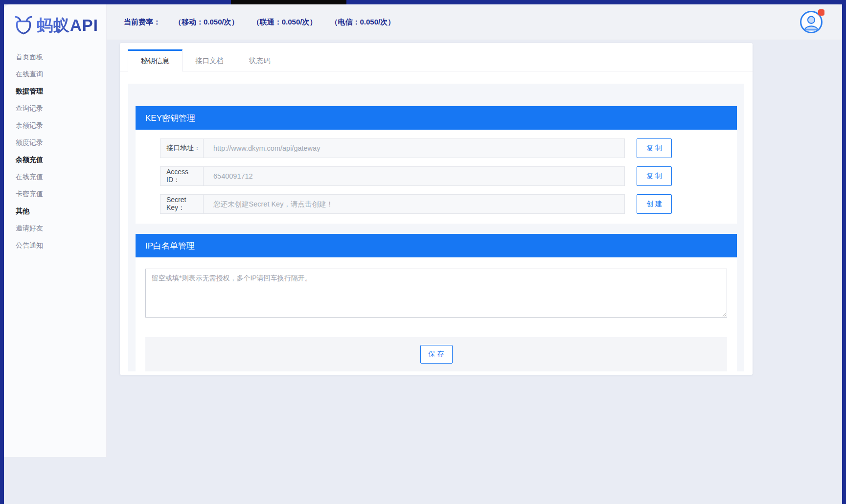  What do you see at coordinates (392, 176) in the screenshot?
I see `access-id-field-box: Access ID：` at bounding box center [392, 176].